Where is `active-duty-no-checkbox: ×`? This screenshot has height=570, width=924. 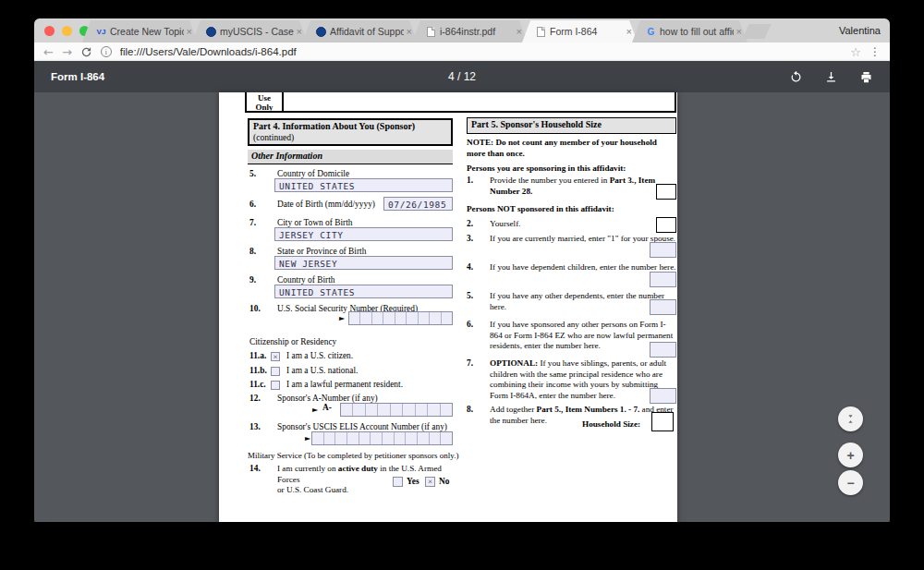
active-duty-no-checkbox: × is located at coordinates (431, 482).